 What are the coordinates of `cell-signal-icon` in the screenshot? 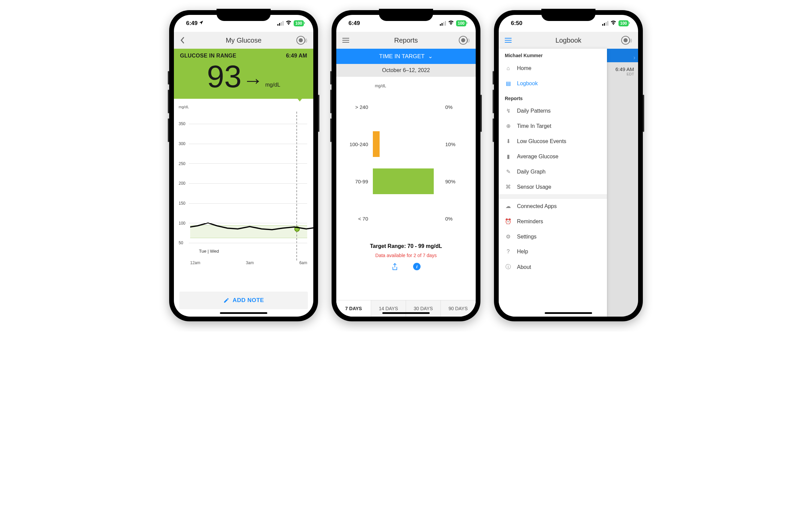 It's located at (605, 23).